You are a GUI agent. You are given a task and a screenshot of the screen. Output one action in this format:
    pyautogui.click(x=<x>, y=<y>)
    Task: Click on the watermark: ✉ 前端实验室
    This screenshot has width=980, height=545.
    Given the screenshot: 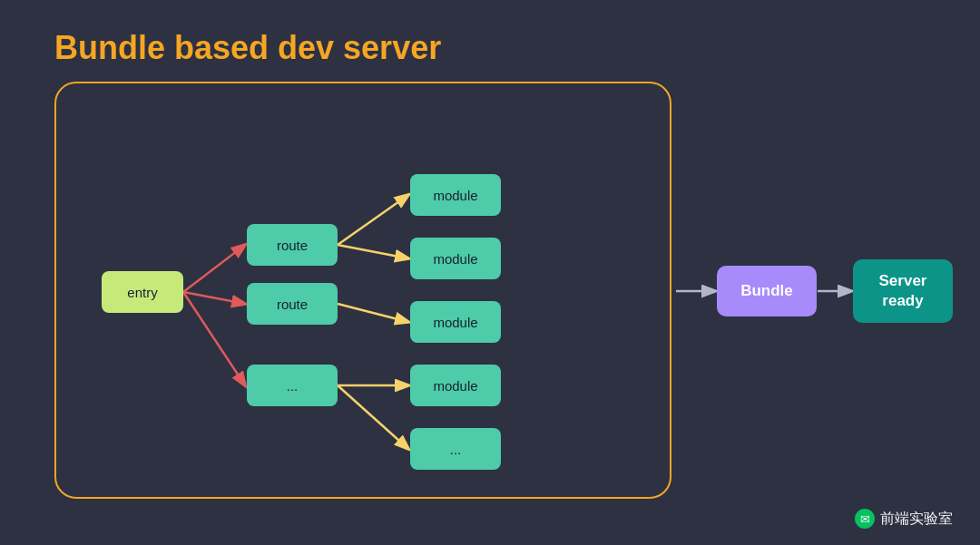 What is the action you would take?
    pyautogui.click(x=904, y=519)
    